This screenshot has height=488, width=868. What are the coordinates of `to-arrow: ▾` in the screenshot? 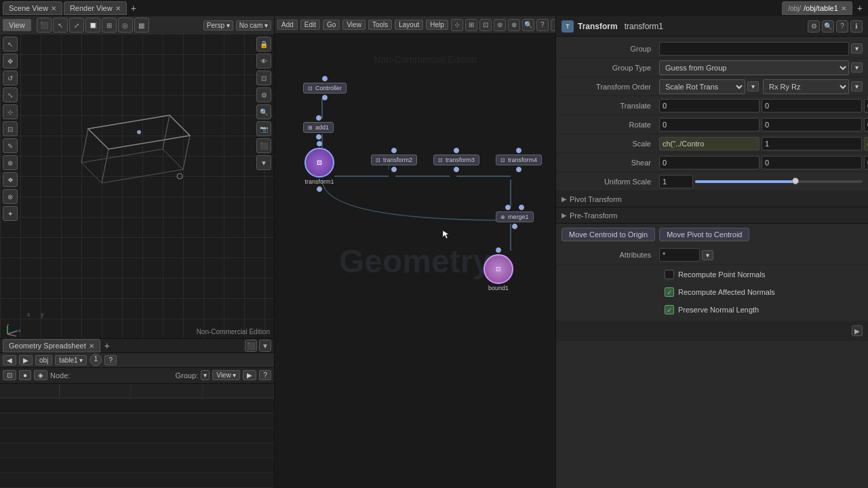 It's located at (753, 87).